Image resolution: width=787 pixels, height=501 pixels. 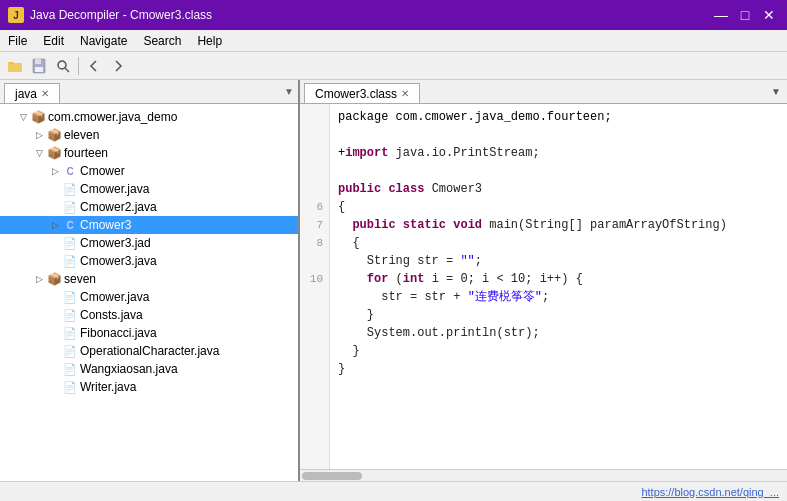 What do you see at coordinates (332, 476) in the screenshot?
I see `scrollbar-thumb` at bounding box center [332, 476].